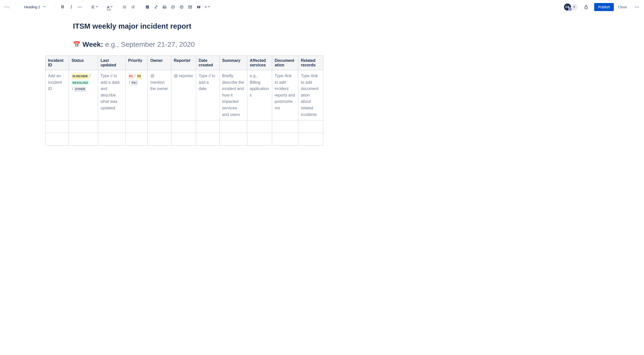 Image resolution: width=644 pixels, height=355 pixels. What do you see at coordinates (57, 95) in the screenshot?
I see `cell-incident-id: Add an incident ID` at bounding box center [57, 95].